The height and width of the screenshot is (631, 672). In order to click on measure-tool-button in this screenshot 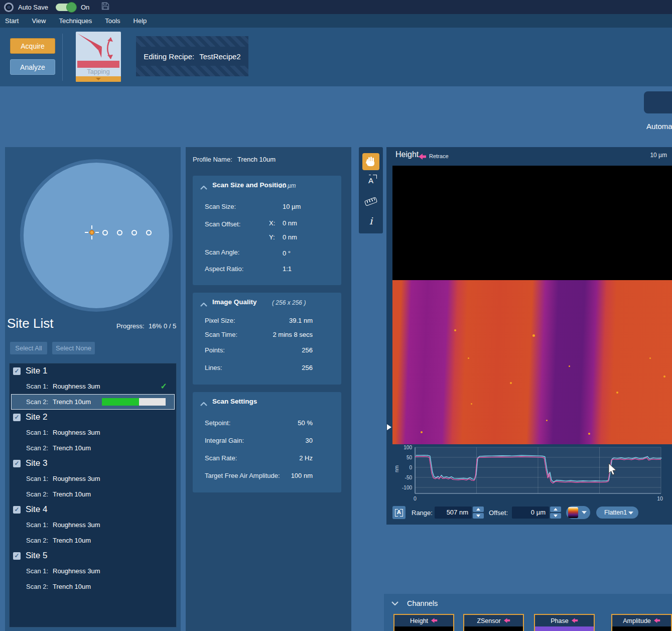, I will do `click(371, 202)`.